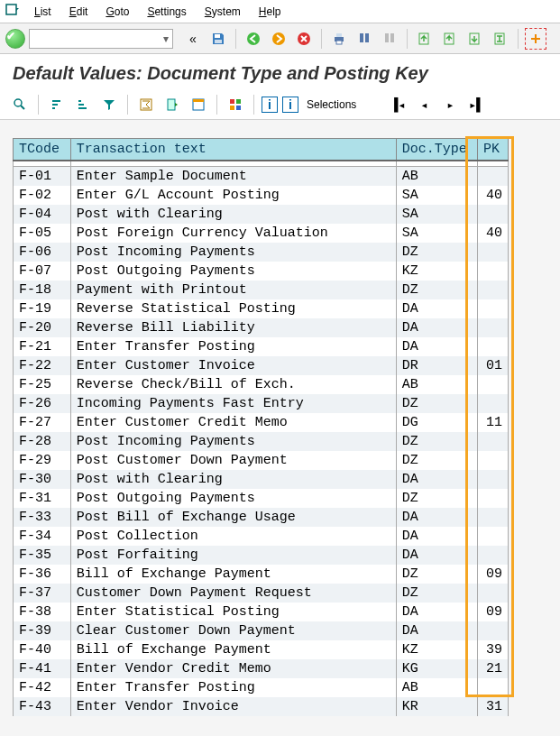 The image size is (560, 736). I want to click on info2-icon: i, so click(290, 105).